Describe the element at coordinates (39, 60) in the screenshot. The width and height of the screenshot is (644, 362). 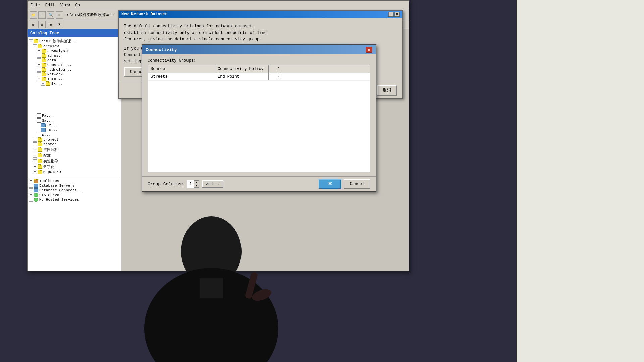
I see `expander-data: +` at that location.